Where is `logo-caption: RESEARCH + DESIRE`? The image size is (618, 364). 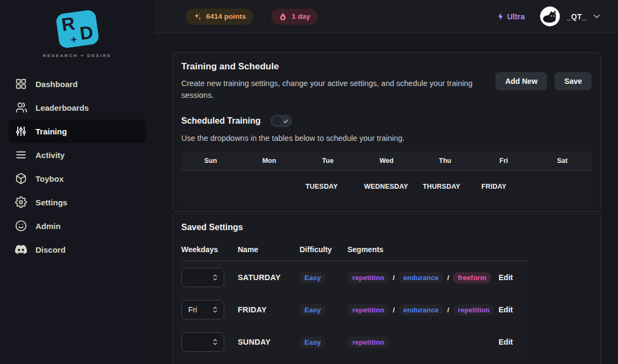
logo-caption: RESEARCH + DESIRE is located at coordinates (77, 56).